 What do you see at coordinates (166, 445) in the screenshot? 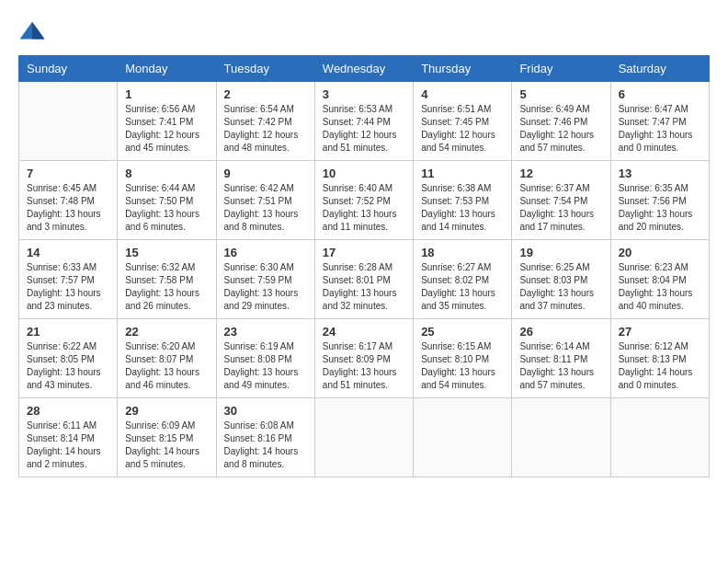
I see `day-info: Sunrise: 6:09 AM Sunset: 8:15 PM Dayligh…` at bounding box center [166, 445].